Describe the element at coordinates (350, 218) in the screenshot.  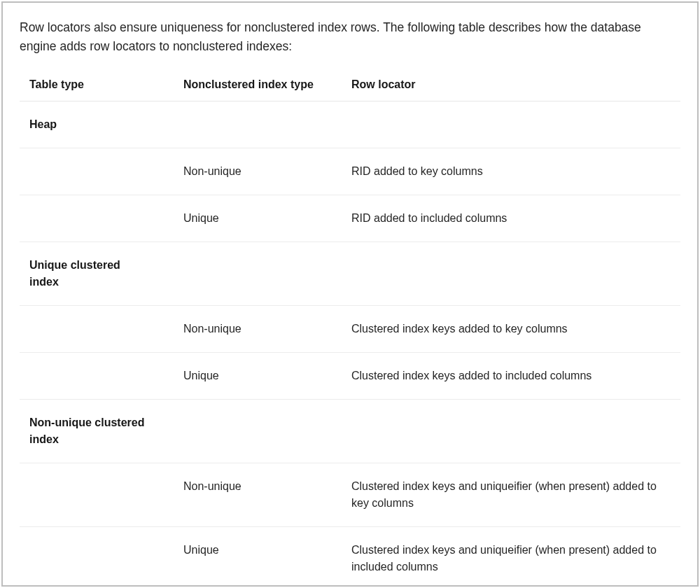
I see `table-row: UniqueRID added to included columns` at that location.